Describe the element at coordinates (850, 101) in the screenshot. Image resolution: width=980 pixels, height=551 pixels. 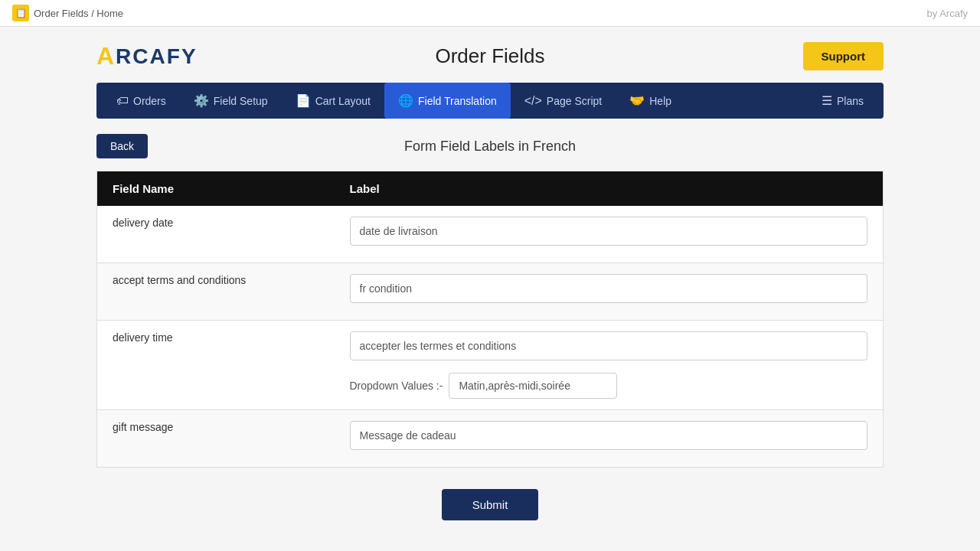
I see `nav-label-plans: Plans` at that location.